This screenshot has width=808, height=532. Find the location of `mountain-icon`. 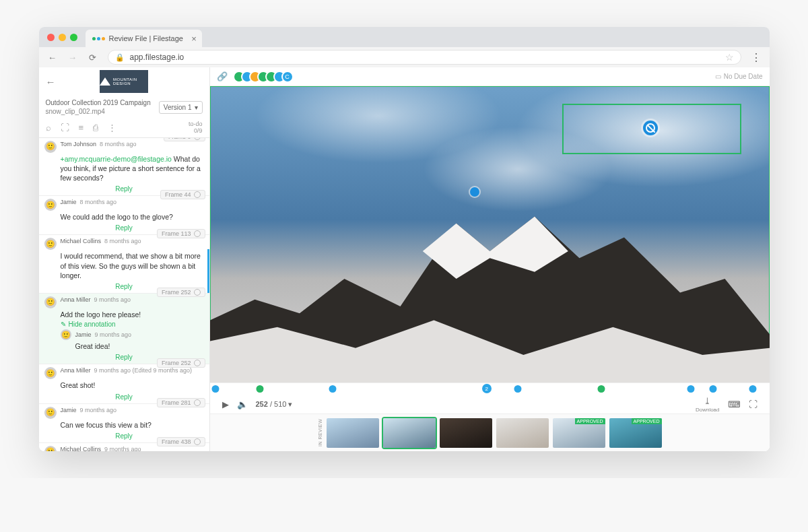

mountain-icon is located at coordinates (105, 81).